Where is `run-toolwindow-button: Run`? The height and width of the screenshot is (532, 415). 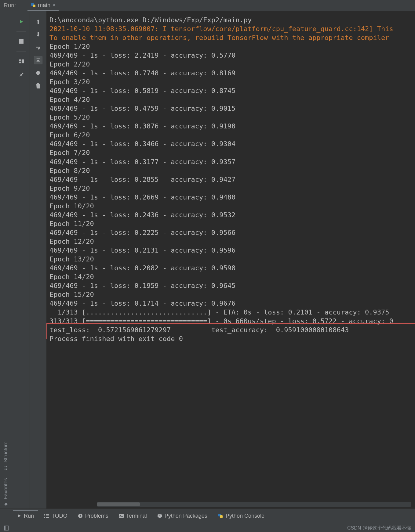
run-toolwindow-button: Run is located at coordinates (26, 516).